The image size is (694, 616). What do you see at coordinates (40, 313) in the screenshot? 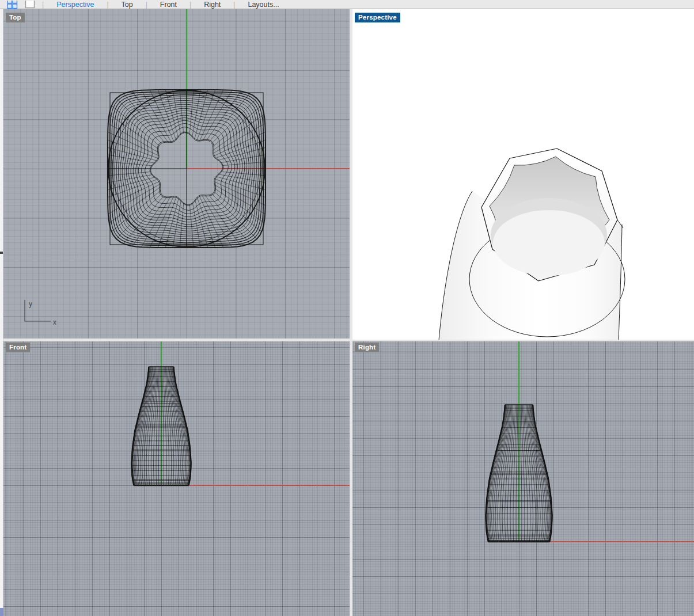
I see `cplane-axis-indicator: yx` at bounding box center [40, 313].